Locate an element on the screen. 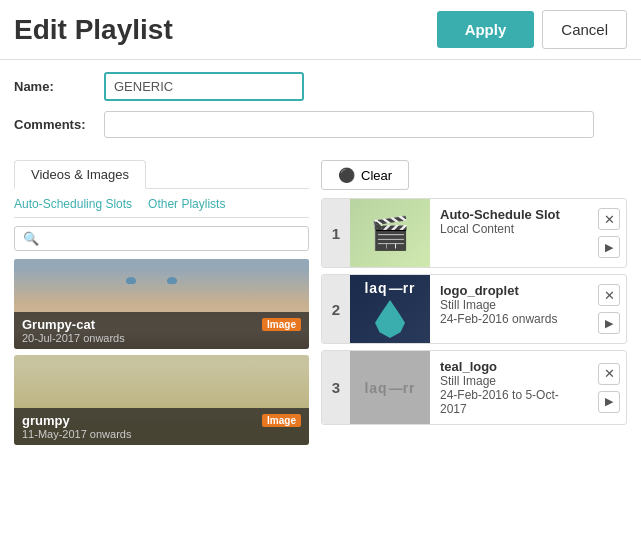 This screenshot has height=557, width=641. playlist-subtitle-3: Still Image is located at coordinates (511, 381).